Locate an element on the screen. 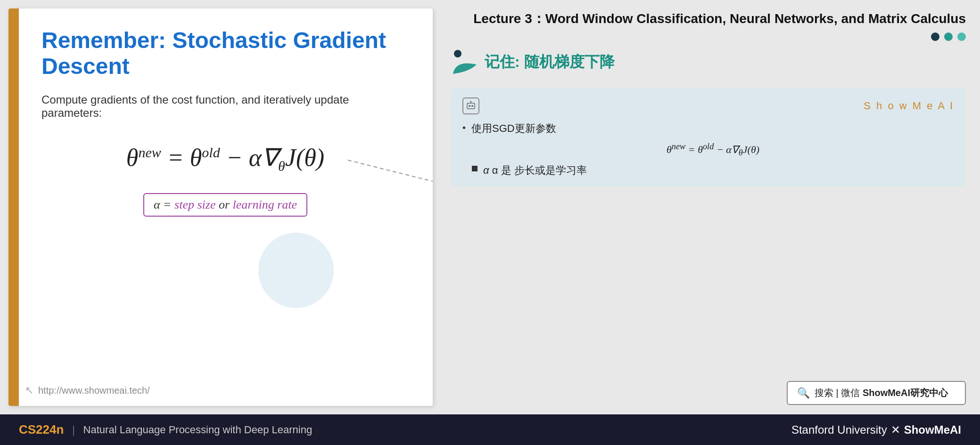  dot-teal is located at coordinates (948, 37).